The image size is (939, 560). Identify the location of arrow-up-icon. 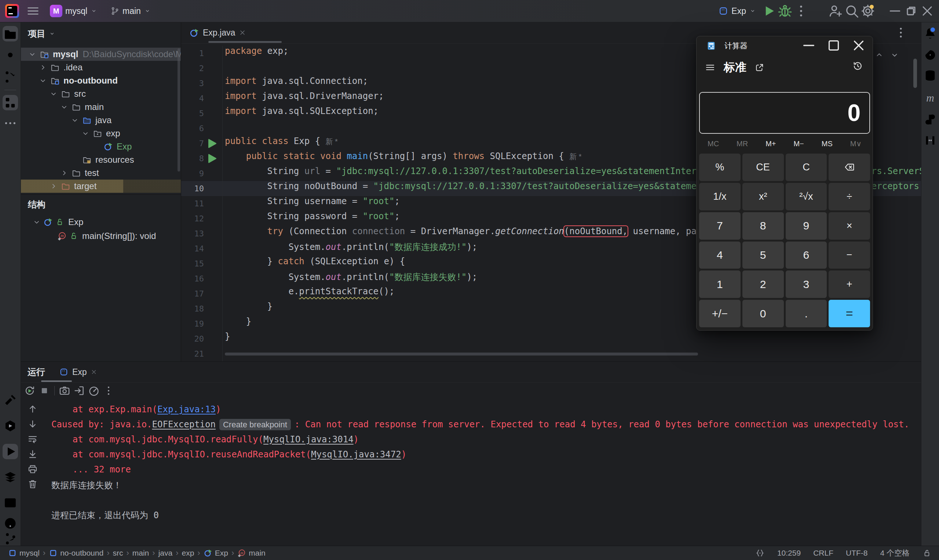
(32, 409).